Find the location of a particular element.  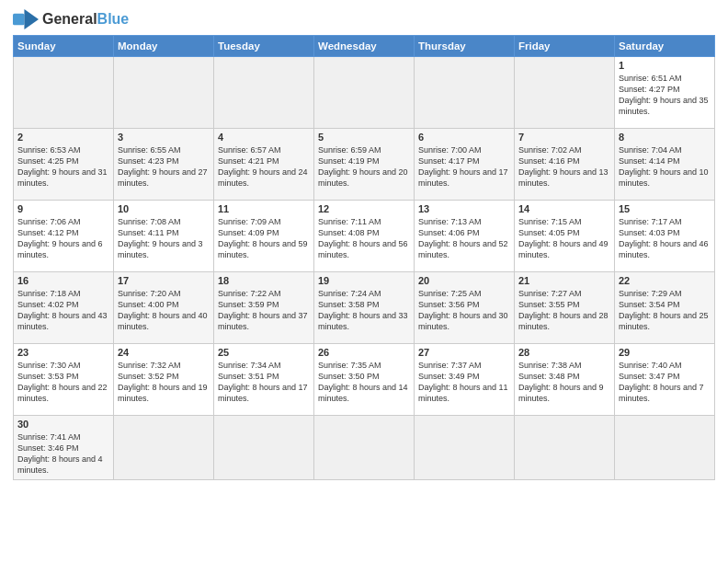

day-info: Sunrise: 7:27 AM Sunset: 3:55 PM Dayligh… is located at coordinates (564, 311).